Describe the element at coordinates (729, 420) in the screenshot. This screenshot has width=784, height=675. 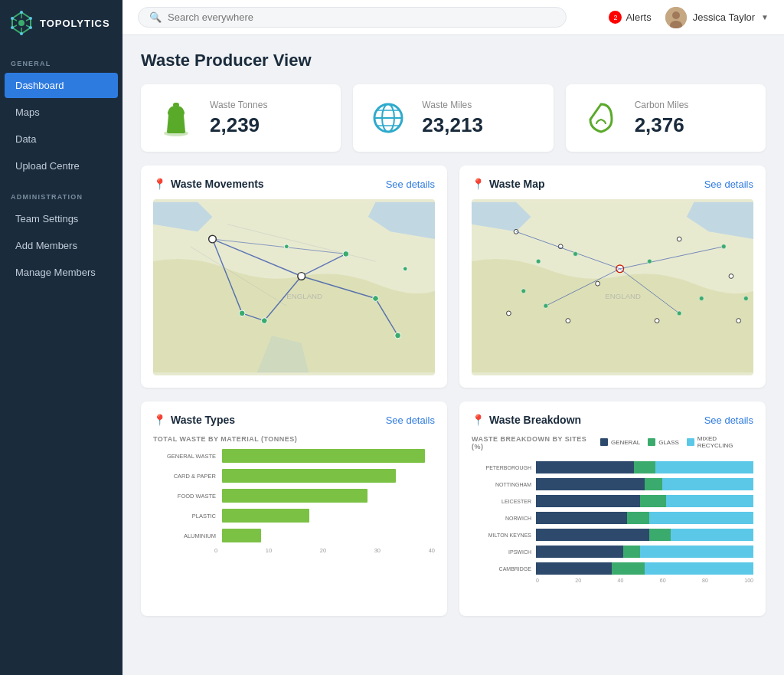
I see `waste-breakdown-link: See details` at that location.